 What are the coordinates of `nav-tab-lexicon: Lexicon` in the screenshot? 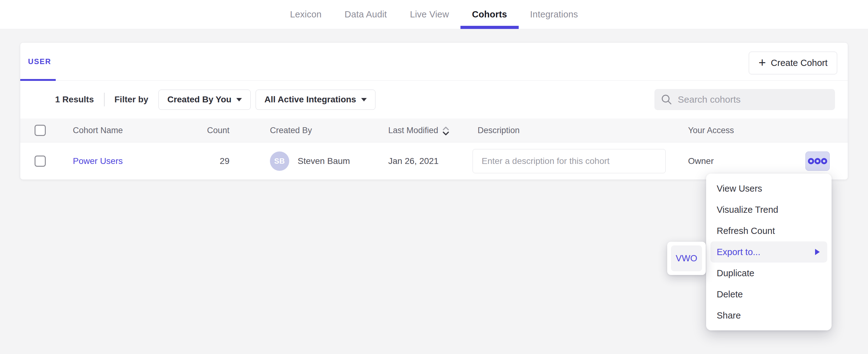 It's located at (306, 14).